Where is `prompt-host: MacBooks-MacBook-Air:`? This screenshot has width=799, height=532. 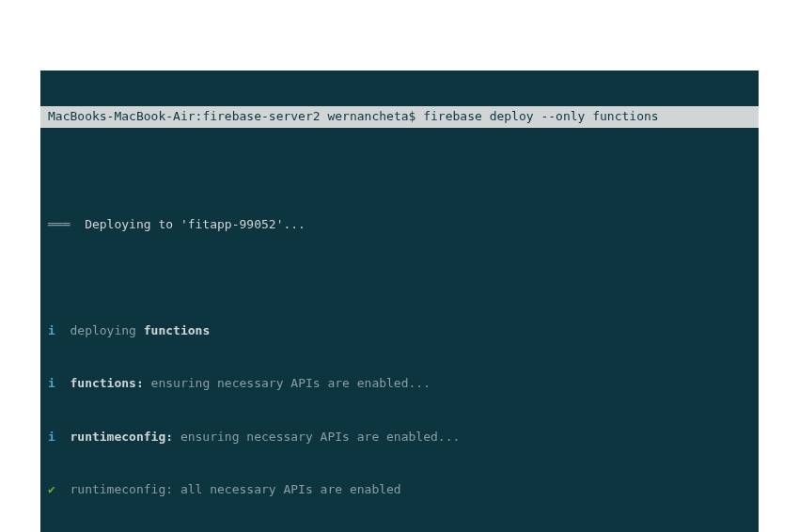 prompt-host: MacBooks-MacBook-Air: is located at coordinates (125, 117).